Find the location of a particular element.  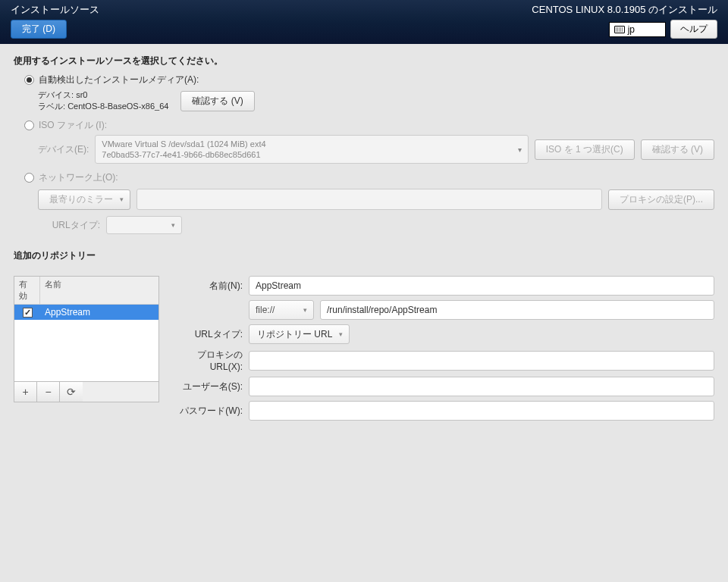

radio-iso-label: ISO ファイル (I): is located at coordinates (73, 126).